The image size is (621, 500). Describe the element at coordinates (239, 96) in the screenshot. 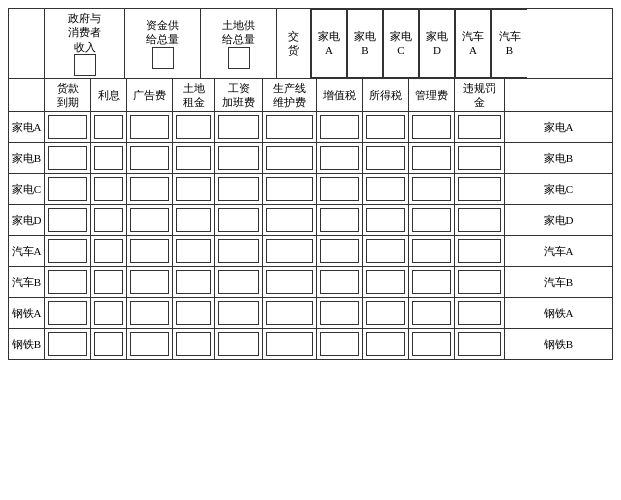

I see `ch-overtime: 工资 加班费` at that location.